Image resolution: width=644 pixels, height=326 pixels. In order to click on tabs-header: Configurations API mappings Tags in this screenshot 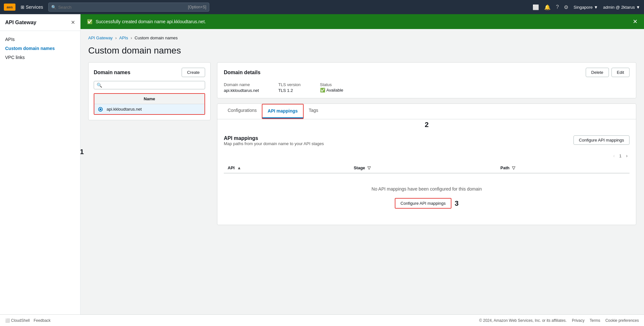, I will do `click(427, 112)`.